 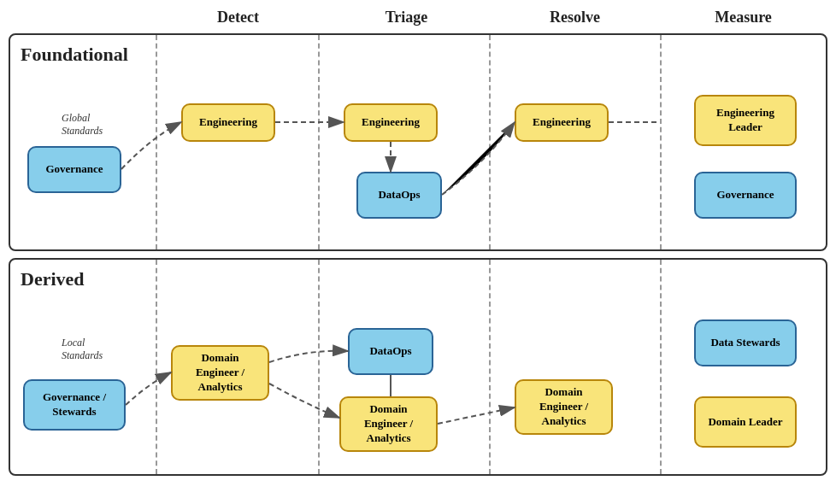 What do you see at coordinates (74, 169) in the screenshot?
I see `governance-node: Governance` at bounding box center [74, 169].